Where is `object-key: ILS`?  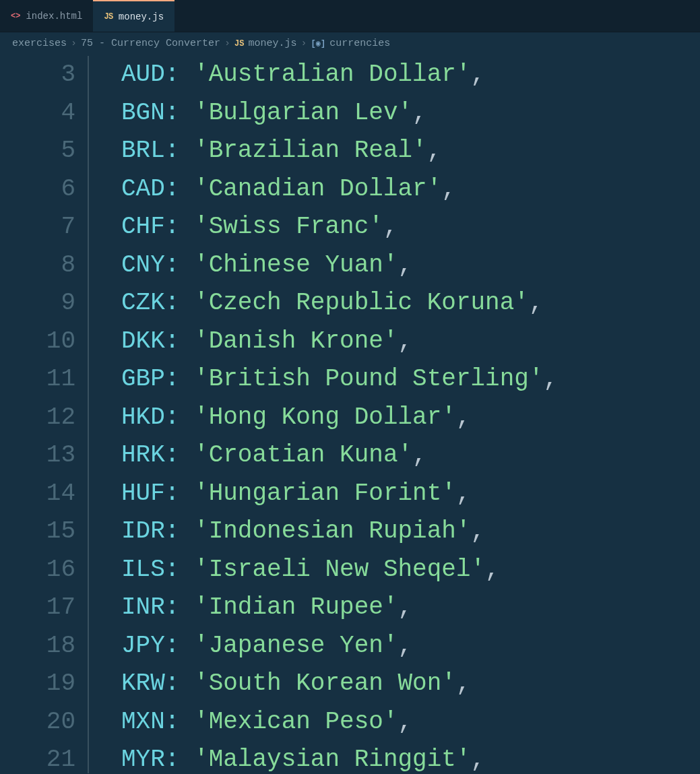
object-key: ILS is located at coordinates (143, 570).